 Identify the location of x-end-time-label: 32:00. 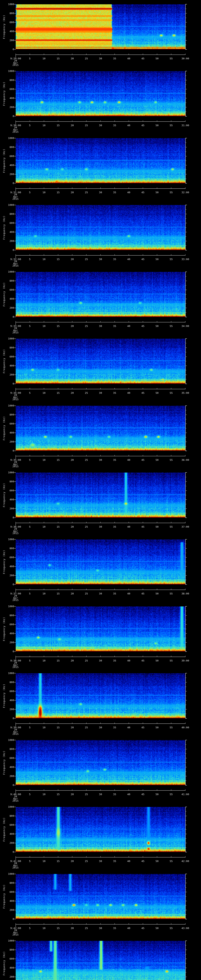
(185, 192).